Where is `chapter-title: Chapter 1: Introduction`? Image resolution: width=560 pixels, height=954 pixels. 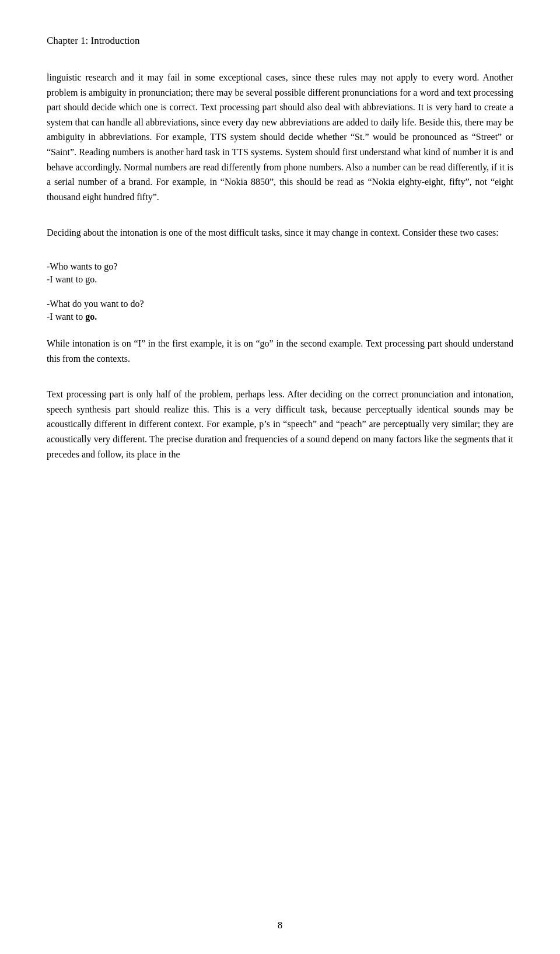
chapter-title: Chapter 1: Introduction is located at coordinates (280, 41).